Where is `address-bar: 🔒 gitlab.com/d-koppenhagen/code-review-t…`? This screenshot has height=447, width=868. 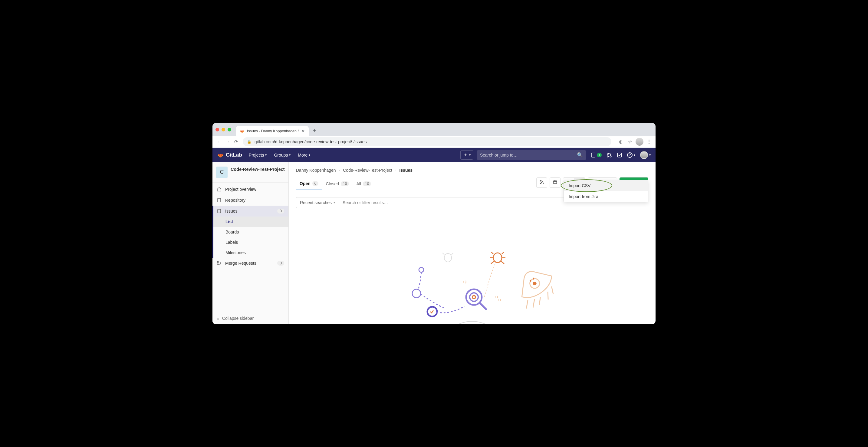 address-bar: 🔒 gitlab.com/d-koppenhagen/code-review-t… is located at coordinates (427, 142).